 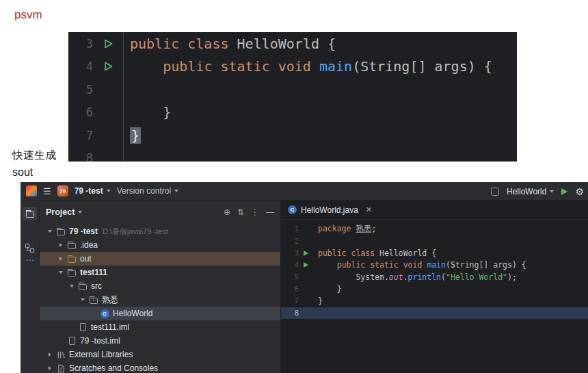 What do you see at coordinates (160, 259) in the screenshot?
I see `tree-row-out: out` at bounding box center [160, 259].